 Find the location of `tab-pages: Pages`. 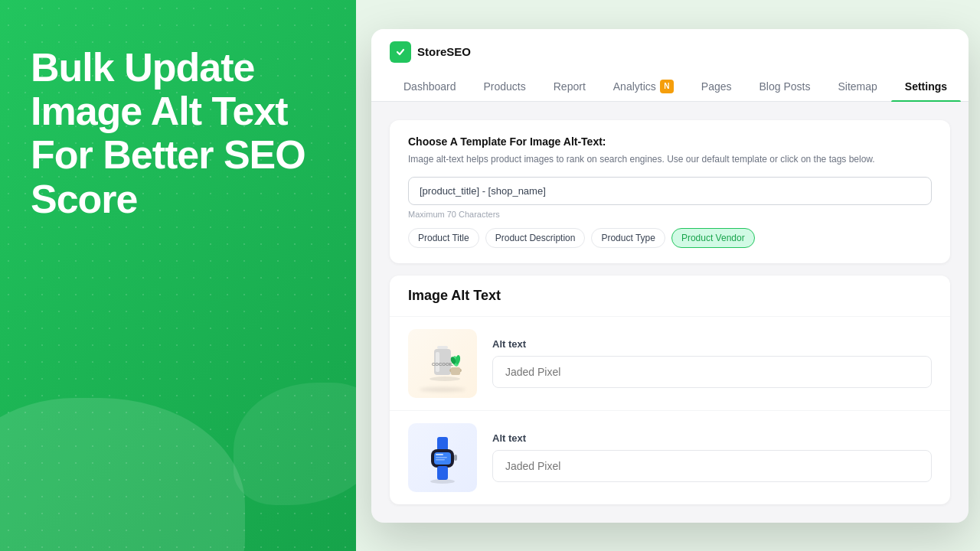

tab-pages: Pages is located at coordinates (717, 86).